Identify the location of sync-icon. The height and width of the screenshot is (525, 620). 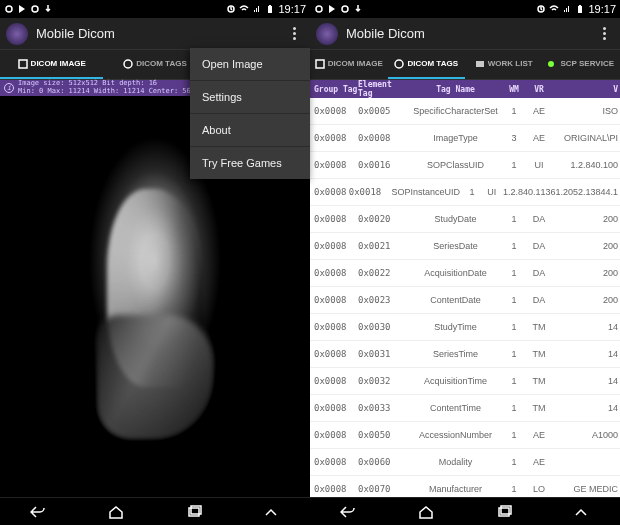
(345, 9).